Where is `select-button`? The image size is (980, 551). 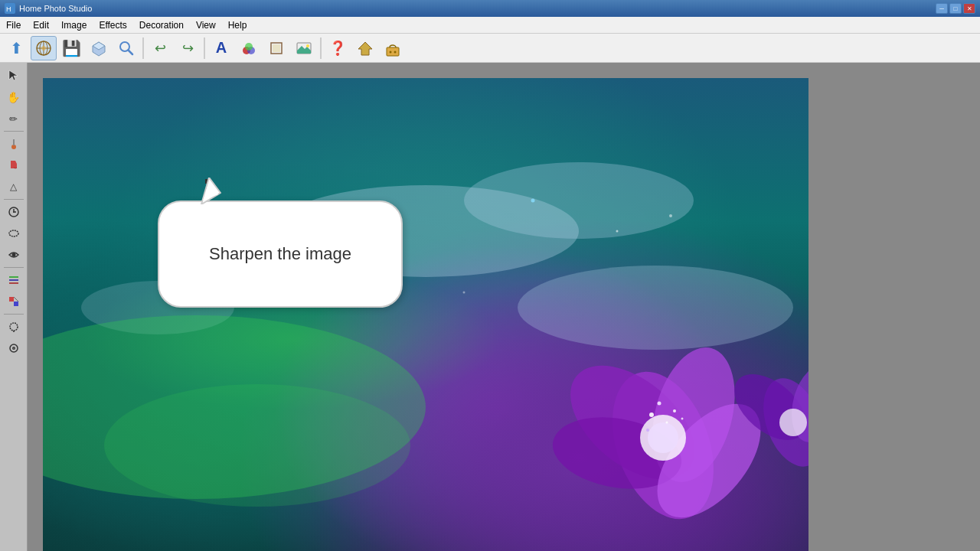 select-button is located at coordinates (126, 48).